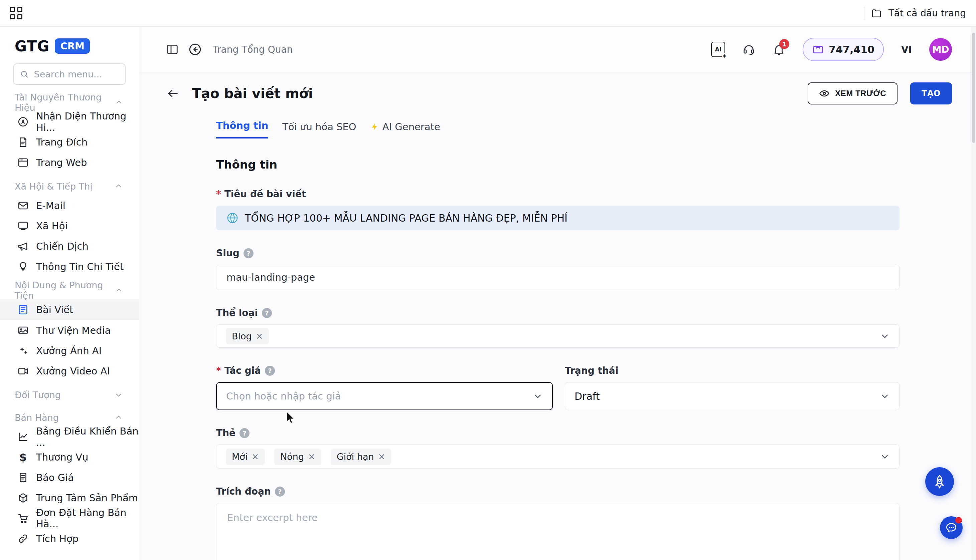 The width and height of the screenshot is (976, 560). Describe the element at coordinates (69, 266) in the screenshot. I see `sidebar-item-insights: Thông Tin Chi Tiết` at that location.